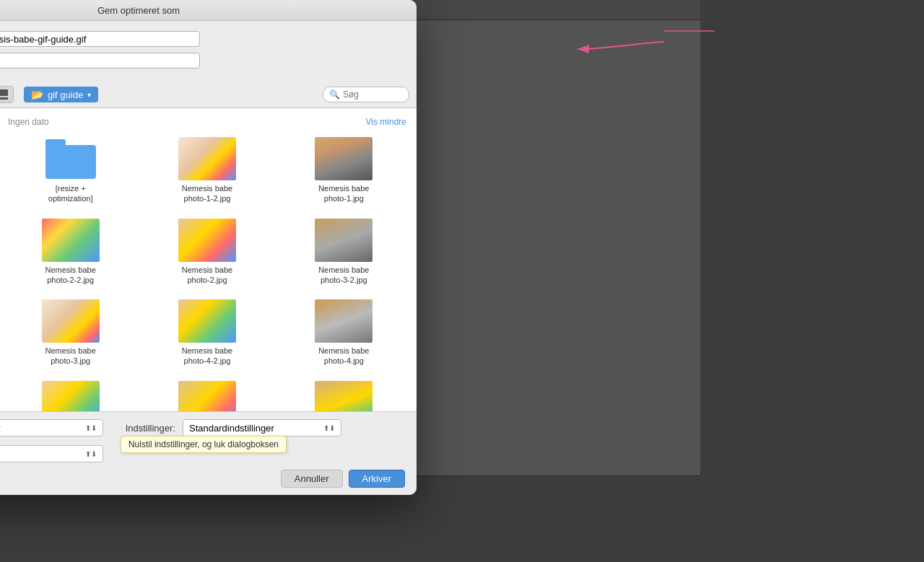 The image size is (924, 562). I want to click on photo-4-2-thumb, so click(207, 321).